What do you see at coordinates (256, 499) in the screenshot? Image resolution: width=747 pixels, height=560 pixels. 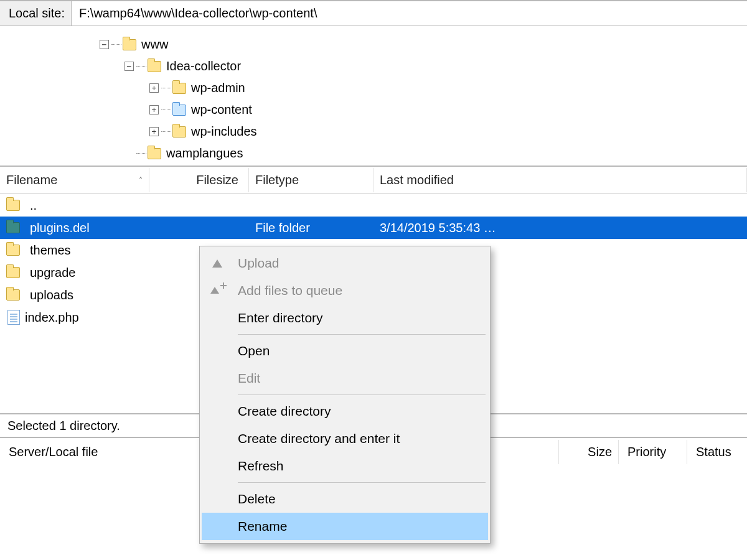 I see `ctx-label: Delete` at bounding box center [256, 499].